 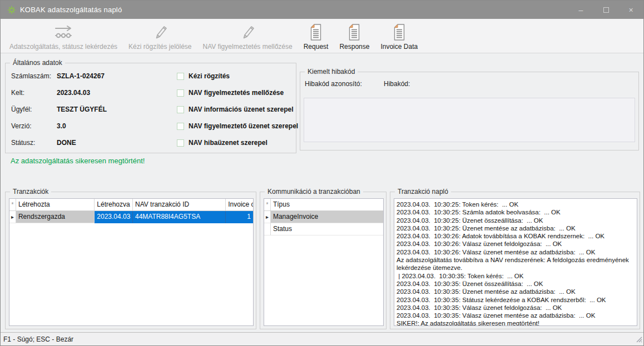 What do you see at coordinates (516, 315) in the screenshot?
I see `log-line: 2023.04.03. 10:30:35: Válasz üzenet ment…` at bounding box center [516, 315].